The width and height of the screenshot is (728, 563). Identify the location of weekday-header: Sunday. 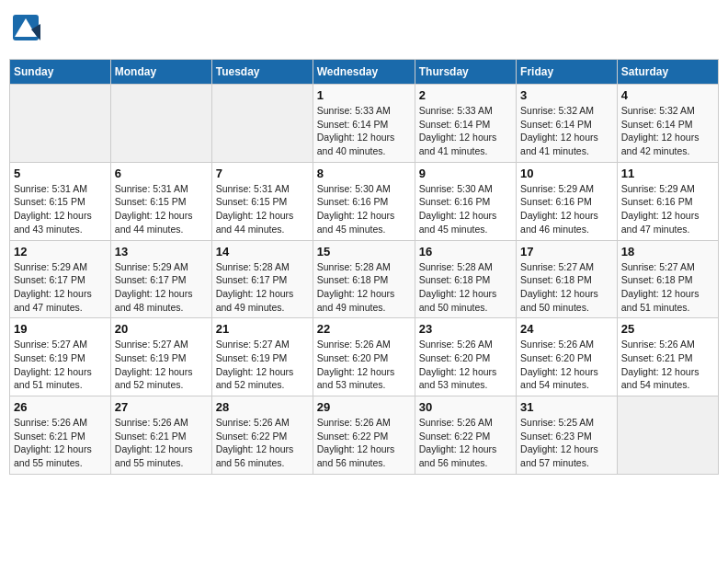
(61, 72).